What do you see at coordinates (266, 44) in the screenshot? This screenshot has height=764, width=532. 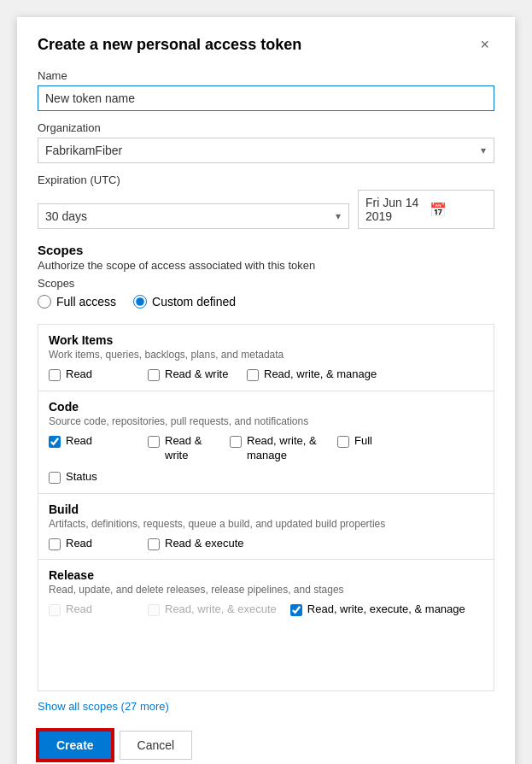 I see `dialog-header: Create a new personal access token ×` at bounding box center [266, 44].